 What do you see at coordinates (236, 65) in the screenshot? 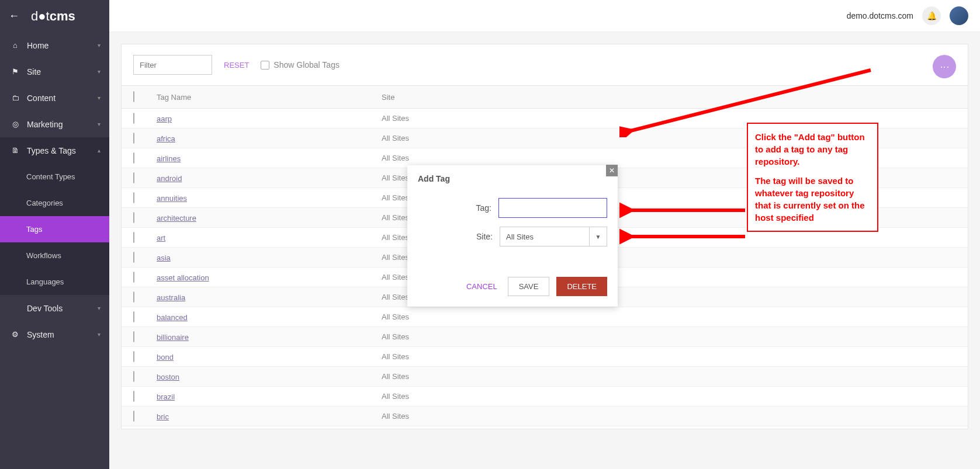
I see `reset-button: RESET` at bounding box center [236, 65].